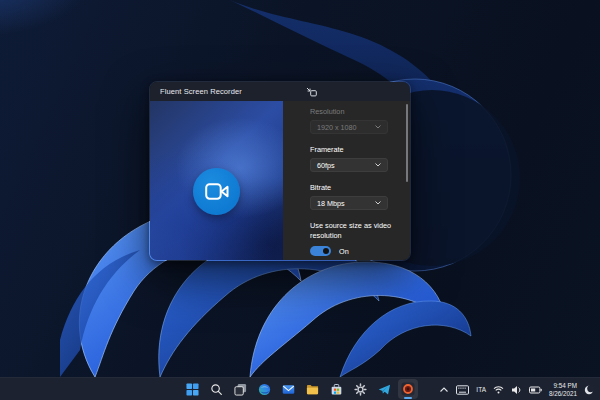 This screenshot has height=400, width=600. I want to click on taskbar-center-icons, so click(300, 389).